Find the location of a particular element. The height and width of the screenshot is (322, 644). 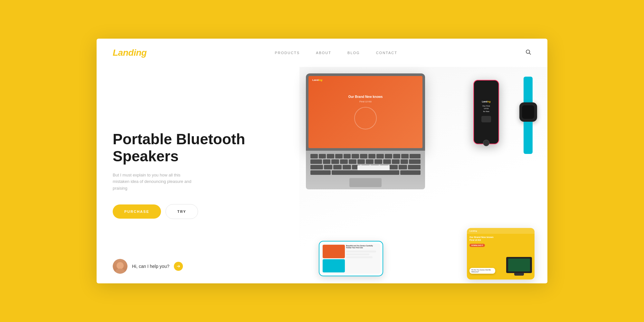

small-phone-body: Beautiful and You Genius CarefullyFinSta… is located at coordinates (351, 259).